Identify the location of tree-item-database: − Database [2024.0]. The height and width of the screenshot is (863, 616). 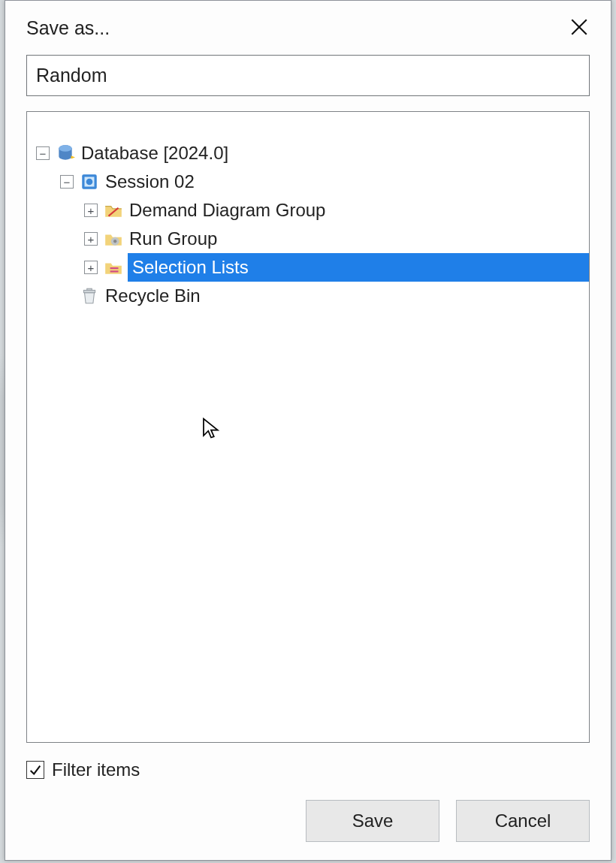
(308, 153).